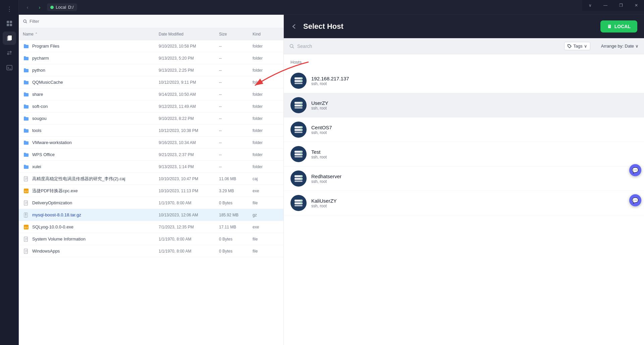  Describe the element at coordinates (95, 203) in the screenshot. I see `file-name: DeliveryOptimization` at that location.